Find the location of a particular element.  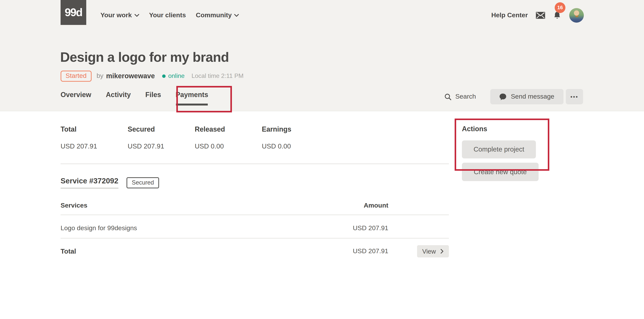

total-label-cell: Total is located at coordinates (194, 251).